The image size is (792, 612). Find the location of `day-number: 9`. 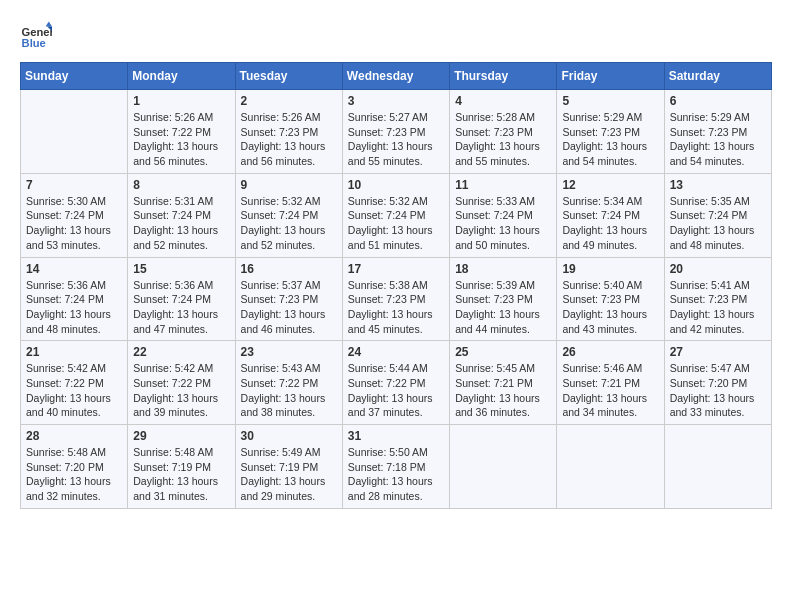

day-number: 9 is located at coordinates (289, 185).